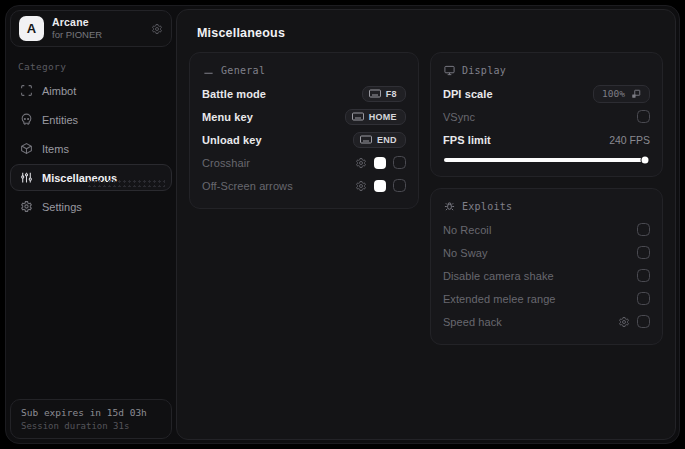  What do you see at coordinates (91, 419) in the screenshot?
I see `subscription-info-box: Sub expires in 15d 03h Session duration …` at bounding box center [91, 419].